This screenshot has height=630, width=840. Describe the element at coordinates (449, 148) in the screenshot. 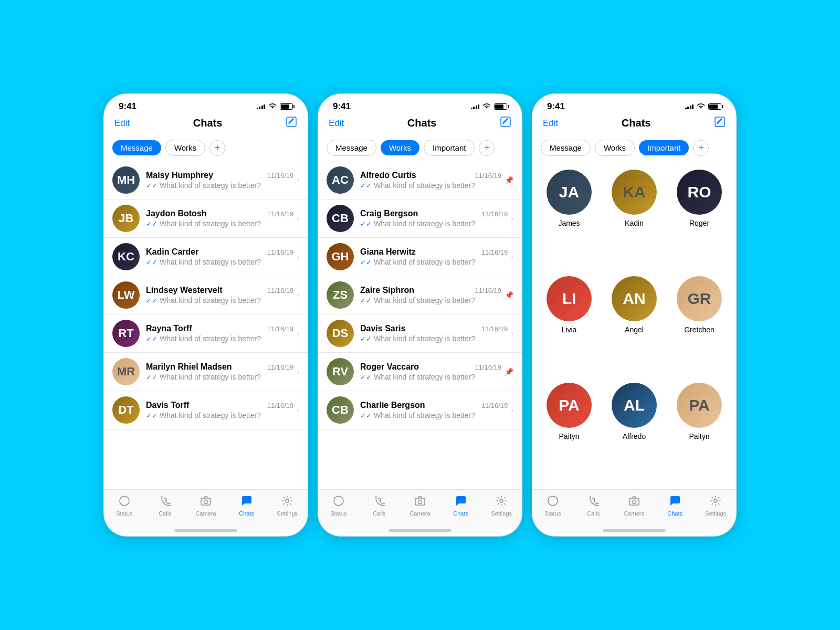

I see `tab-important-2: Important` at that location.